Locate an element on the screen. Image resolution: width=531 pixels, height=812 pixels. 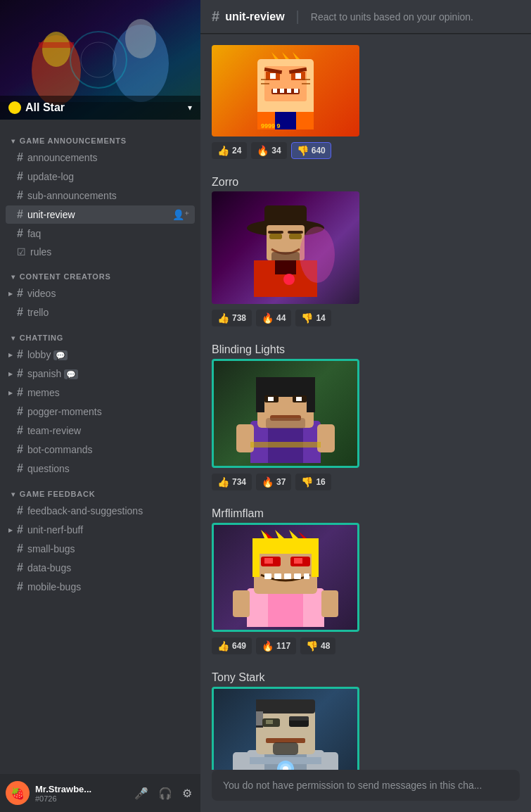
avatar: 🍓 is located at coordinates (18, 793).